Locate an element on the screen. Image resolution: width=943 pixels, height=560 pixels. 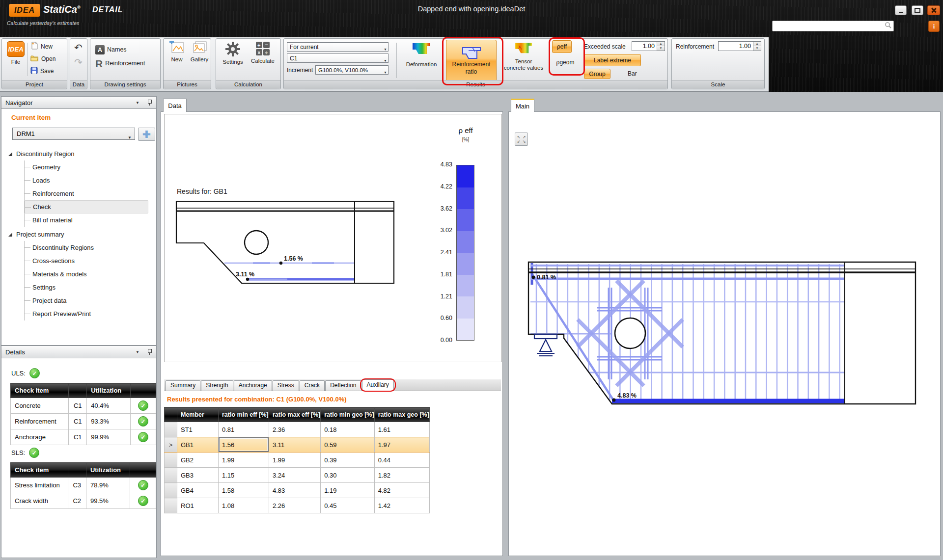
sidebar-item-bill-of-material: Bill of material is located at coordinates (86, 220).